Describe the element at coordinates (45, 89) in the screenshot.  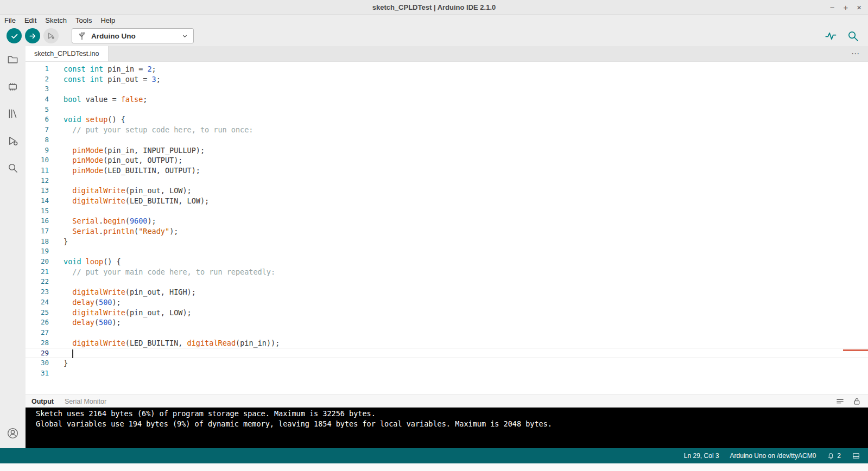
I see `line-number: 3` at that location.